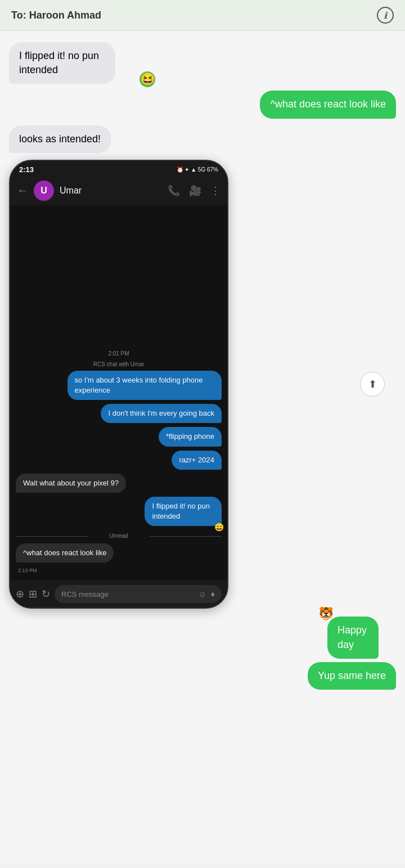  Describe the element at coordinates (147, 79) in the screenshot. I see `reaction-emoji: 😆` at that location.